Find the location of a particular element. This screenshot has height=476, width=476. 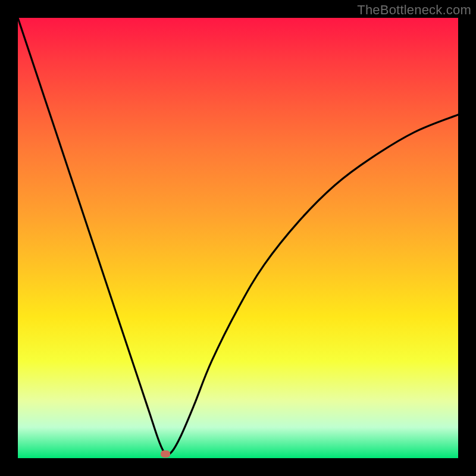

optimal-point-marker is located at coordinates (165, 454).